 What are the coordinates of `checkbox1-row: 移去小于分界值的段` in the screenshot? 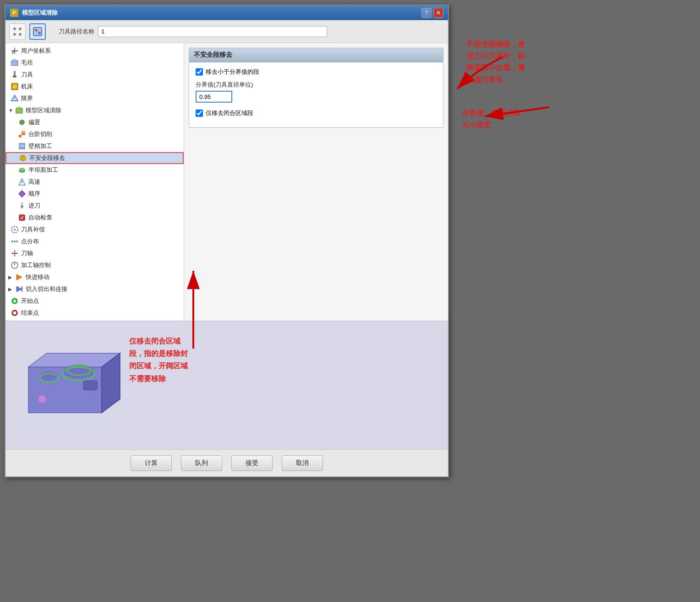 It's located at (316, 72).